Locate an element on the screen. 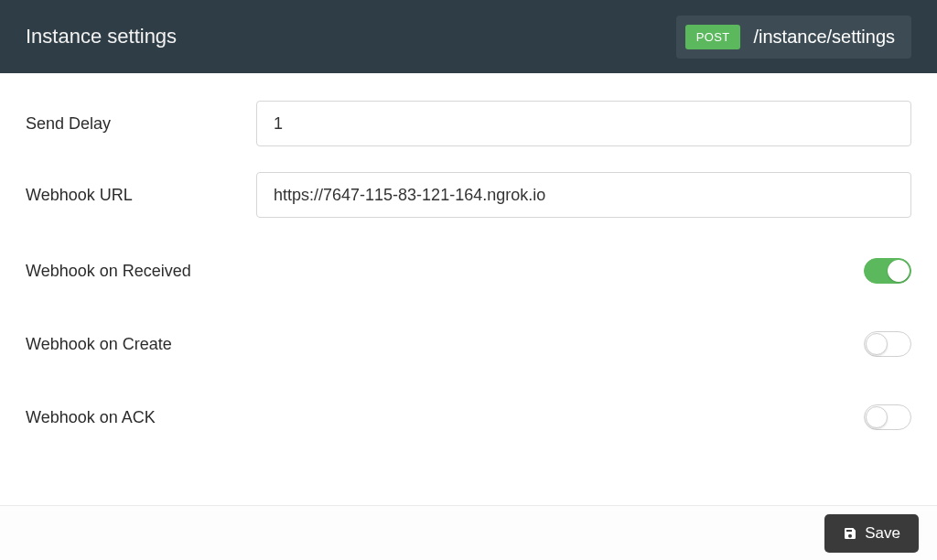 The image size is (937, 560). row-send-delay: Send Delay is located at coordinates (468, 124).